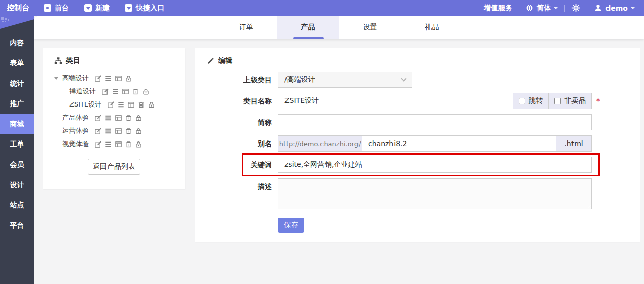 The image size is (644, 284). Describe the element at coordinates (459, 144) in the screenshot. I see `alias-input` at that location.